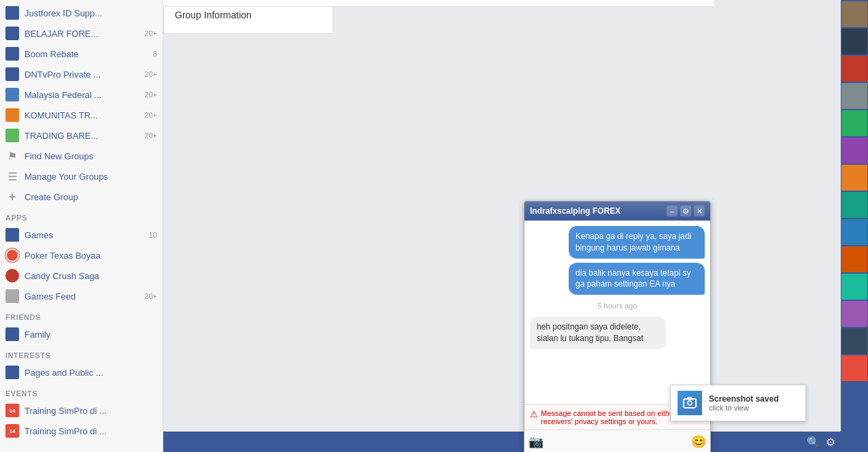 The height and width of the screenshot is (452, 868). What do you see at coordinates (37, 335) in the screenshot?
I see `family-label: Family` at bounding box center [37, 335].